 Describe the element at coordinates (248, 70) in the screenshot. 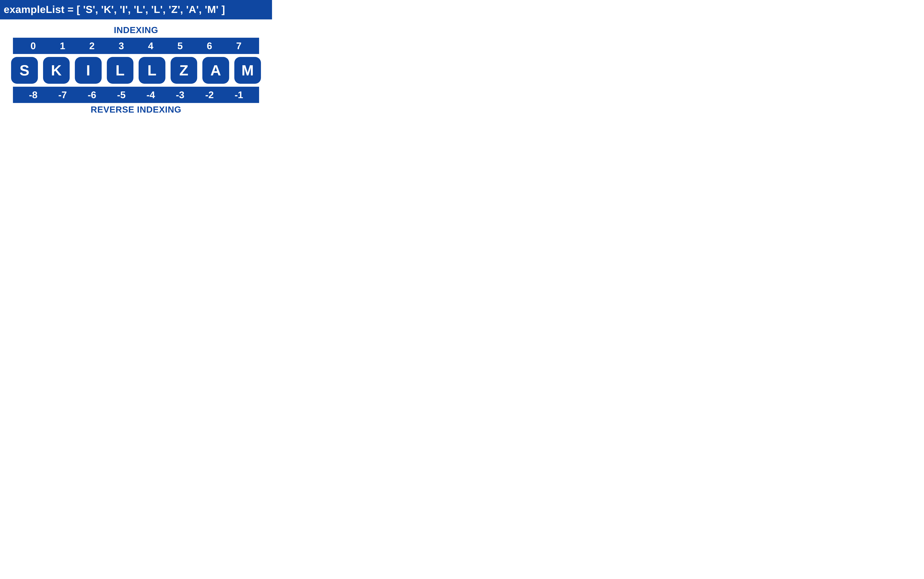

I see `letter-tile: M` at that location.